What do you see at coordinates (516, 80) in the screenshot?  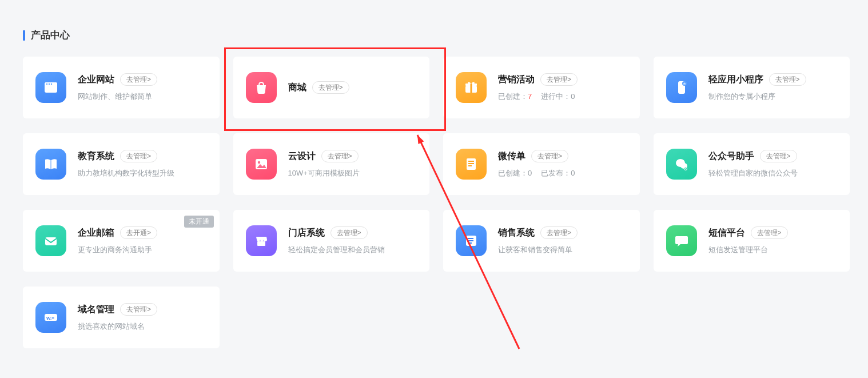 I see `card-title: 营销活动` at bounding box center [516, 80].